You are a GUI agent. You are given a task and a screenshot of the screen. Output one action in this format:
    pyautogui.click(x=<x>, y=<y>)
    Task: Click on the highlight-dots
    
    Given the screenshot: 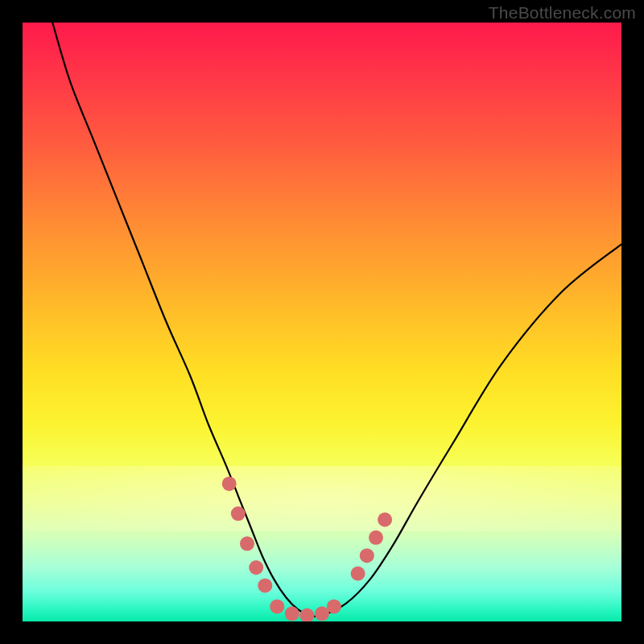 What is the action you would take?
    pyautogui.click(x=308, y=549)
    